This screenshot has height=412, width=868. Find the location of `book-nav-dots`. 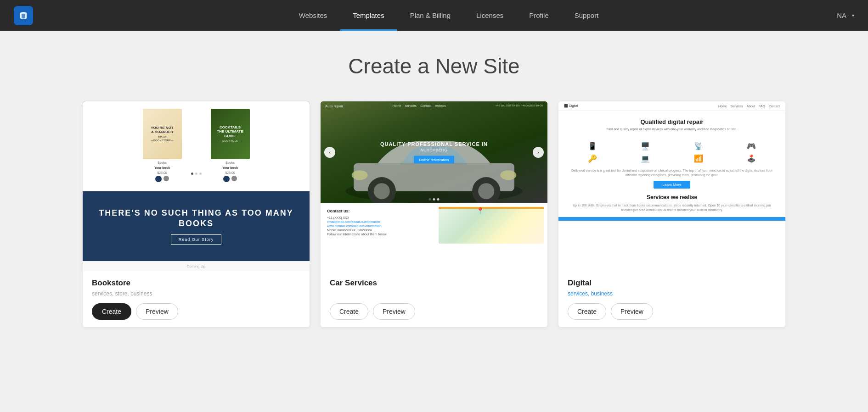

book-nav-dots is located at coordinates (197, 173).